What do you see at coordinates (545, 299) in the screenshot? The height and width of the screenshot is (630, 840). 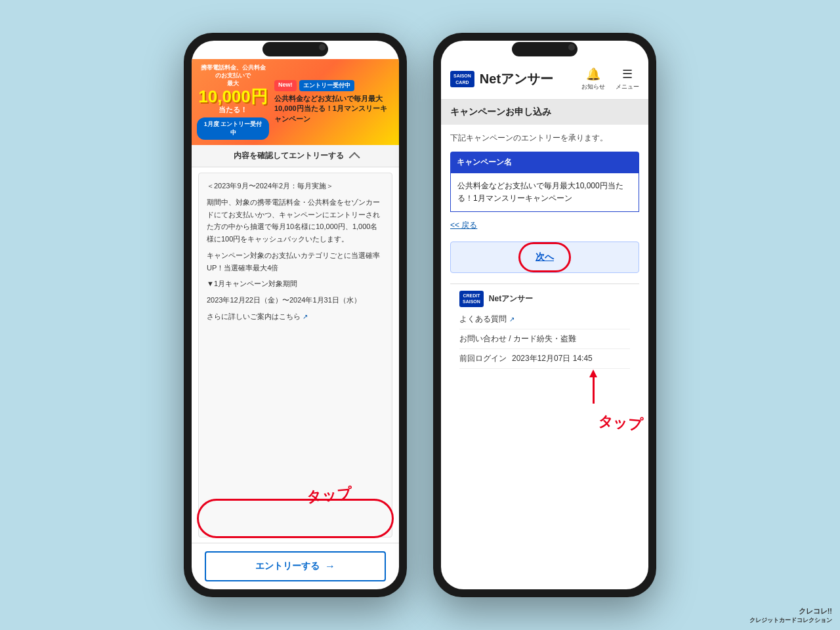 I see `footer-branding: CREDIT SAISON Netアンサー` at bounding box center [545, 299].